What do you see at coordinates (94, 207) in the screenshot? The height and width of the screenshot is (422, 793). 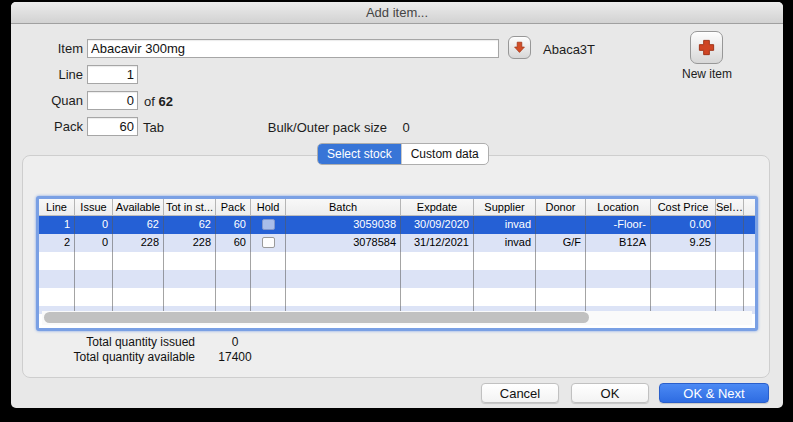 I see `column-header-issue: Issue` at bounding box center [94, 207].